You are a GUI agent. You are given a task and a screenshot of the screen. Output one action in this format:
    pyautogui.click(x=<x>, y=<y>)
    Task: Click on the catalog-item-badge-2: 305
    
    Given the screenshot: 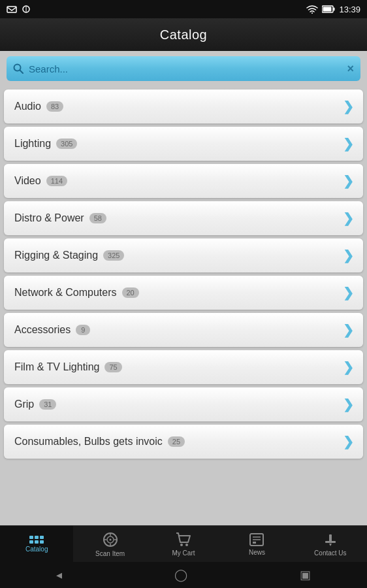 What is the action you would take?
    pyautogui.click(x=67, y=144)
    